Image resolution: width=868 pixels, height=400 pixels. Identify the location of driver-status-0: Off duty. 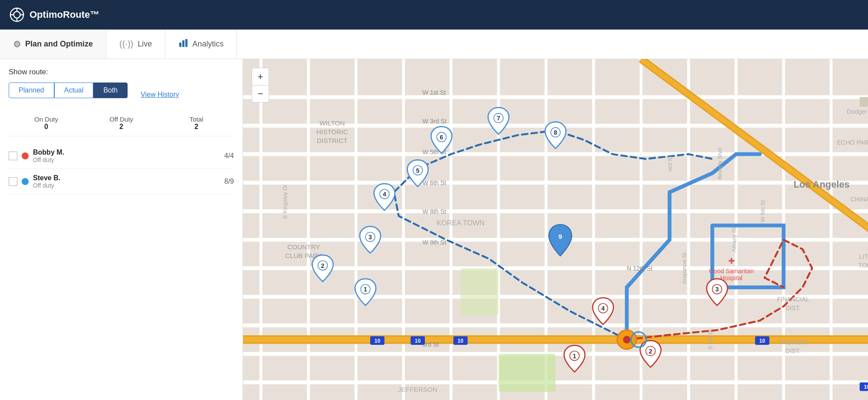
(127, 160).